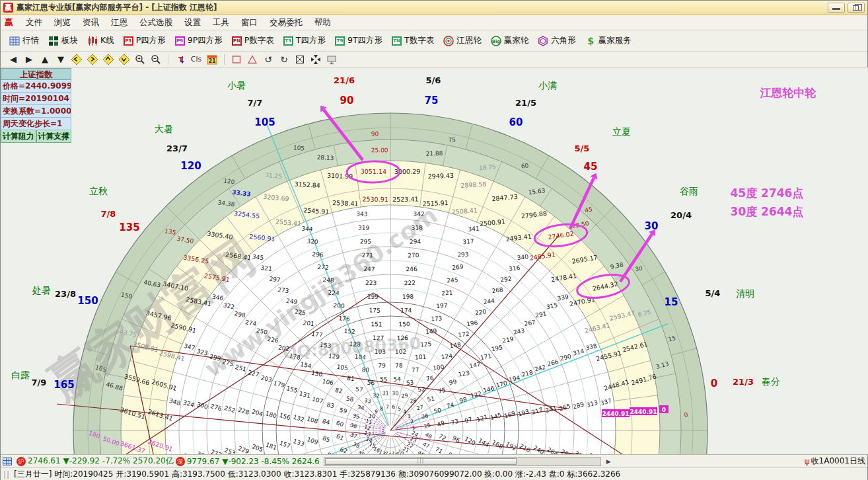  What do you see at coordinates (24, 41) in the screenshot?
I see `tool-quotes: 行情` at bounding box center [24, 41].